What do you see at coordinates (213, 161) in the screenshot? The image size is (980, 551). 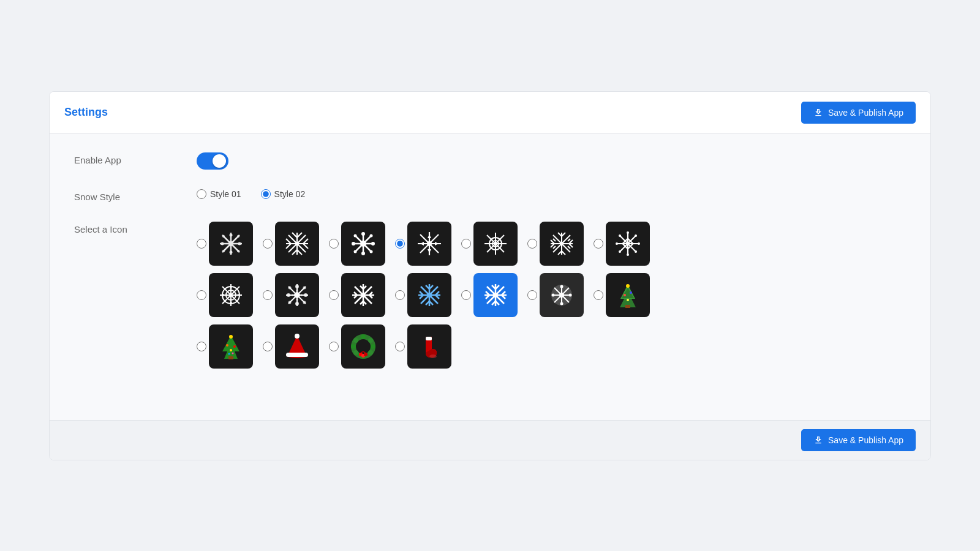 I see `enable-app-toggle` at bounding box center [213, 161].